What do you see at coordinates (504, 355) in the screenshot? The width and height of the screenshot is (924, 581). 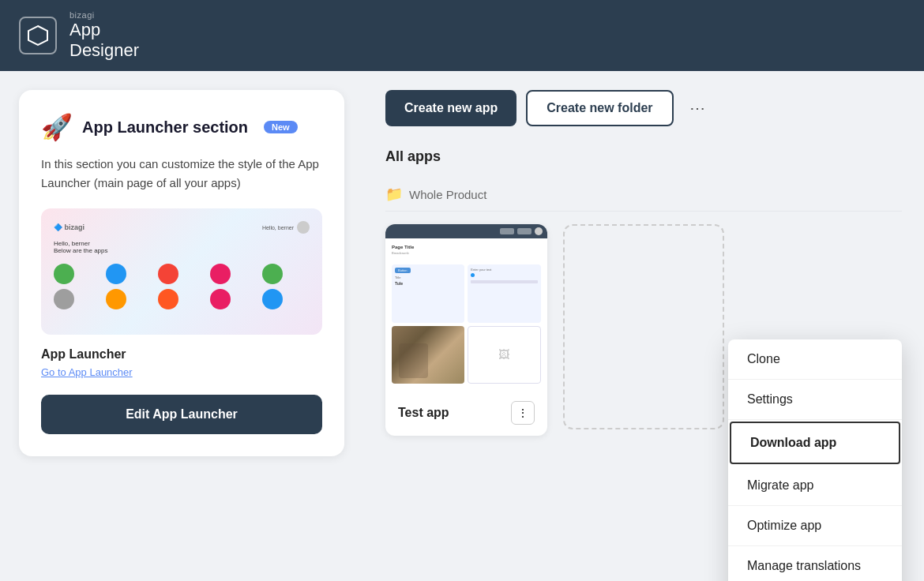 I see `mini-image-placeholder: 🖼` at bounding box center [504, 355].